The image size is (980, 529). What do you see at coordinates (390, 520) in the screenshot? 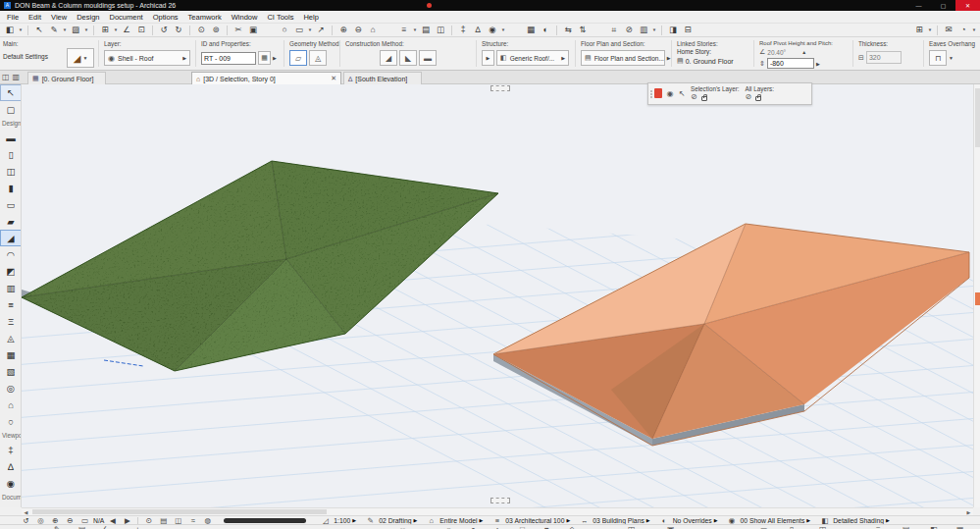
I see `pen-set-quick-option: ✎ 02 Drafting ▶` at bounding box center [390, 520].